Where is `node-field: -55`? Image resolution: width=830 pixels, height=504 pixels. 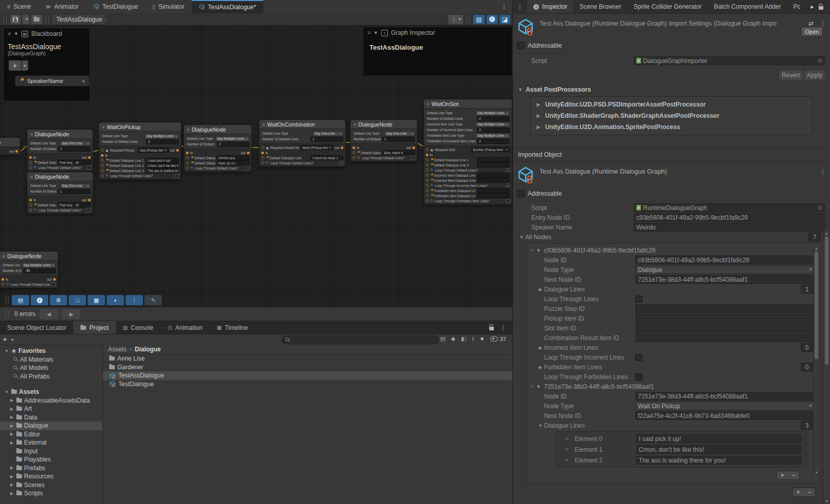
node-field: -55 is located at coordinates (39, 271).